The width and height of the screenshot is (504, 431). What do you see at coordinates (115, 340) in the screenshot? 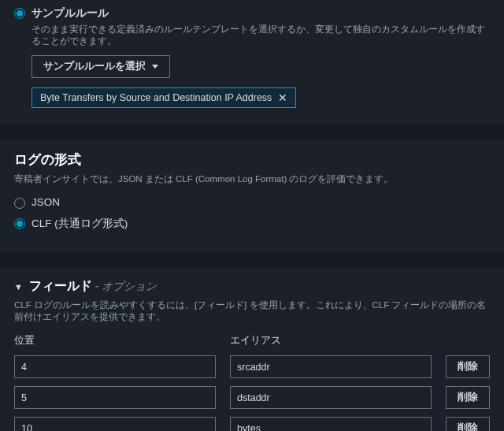
I see `fields-col-position-header: 位置` at bounding box center [115, 340].